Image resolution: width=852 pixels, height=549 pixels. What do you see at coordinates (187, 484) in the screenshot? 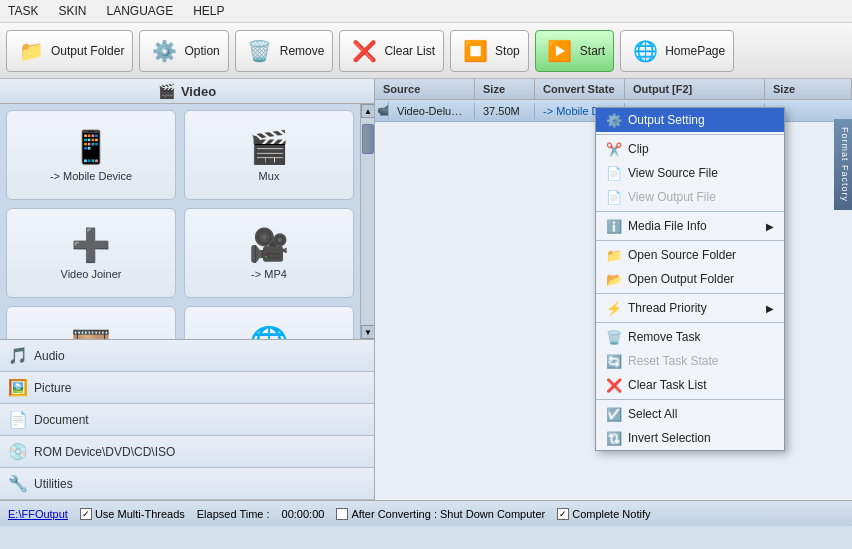
I see `side-section-utilities: 🔧Utilities` at bounding box center [187, 484].